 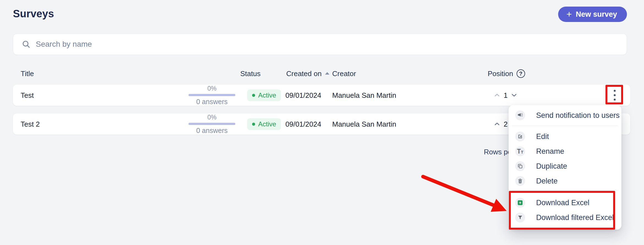 I want to click on menu-item-download-filtered-excel: Download filtered Excel, so click(x=565, y=218).